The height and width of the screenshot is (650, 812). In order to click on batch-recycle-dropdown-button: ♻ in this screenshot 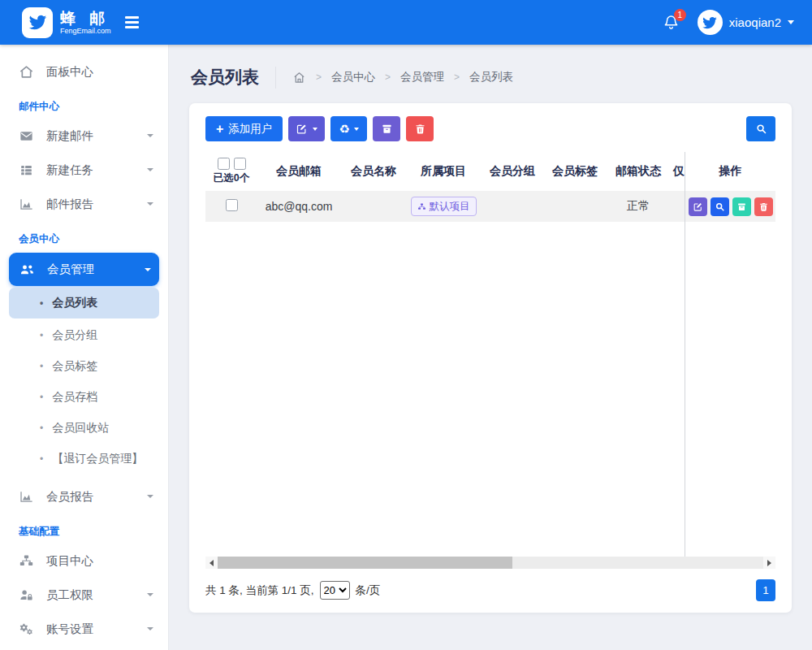, I will do `click(349, 128)`.